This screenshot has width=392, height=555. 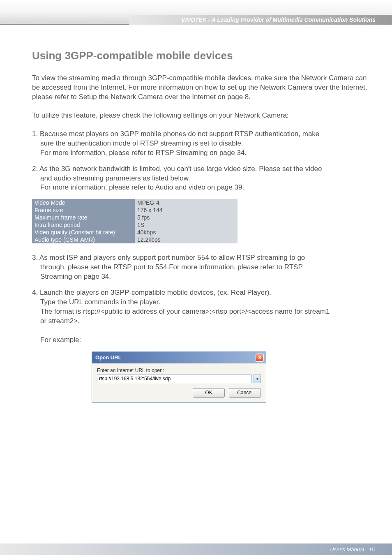 What do you see at coordinates (179, 383) in the screenshot?
I see `dialog-body: Enter an Internet URL to open: ▾ OK Canc…` at bounding box center [179, 383].